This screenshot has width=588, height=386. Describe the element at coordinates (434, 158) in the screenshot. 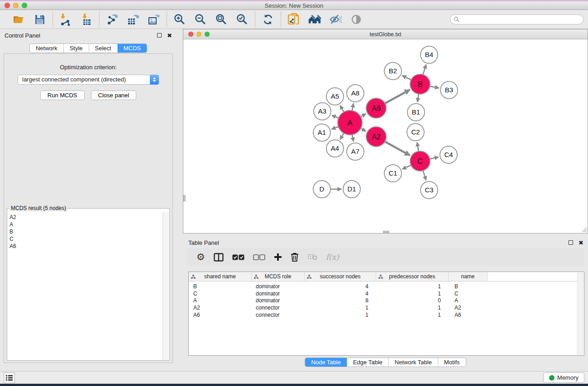

I see `graph-edge-C-C4` at that location.